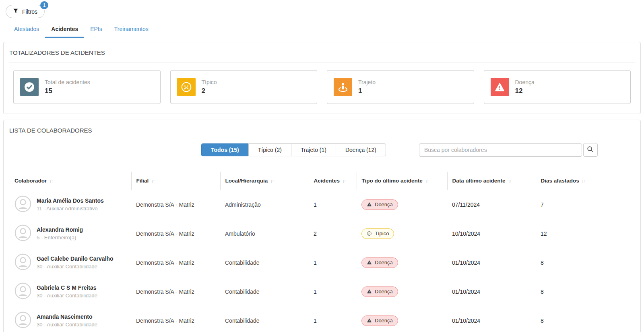  I want to click on totalizer-value: 12, so click(525, 91).